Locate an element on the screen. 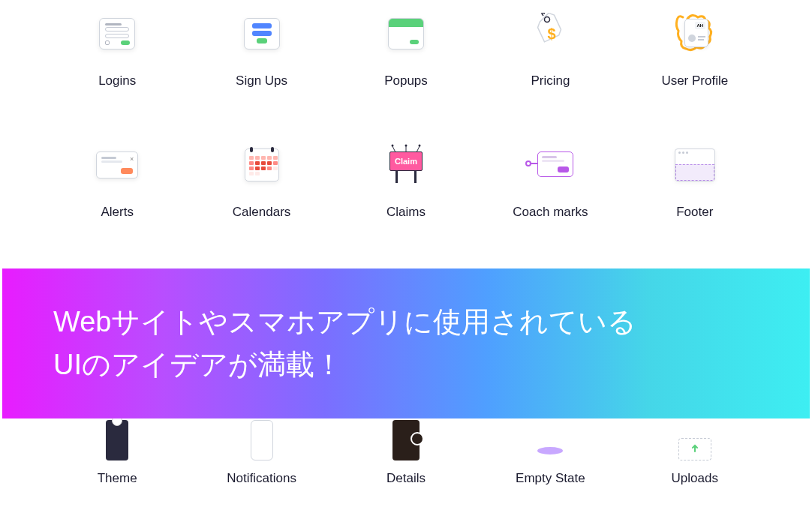 The width and height of the screenshot is (812, 507). category-alerts: × Alerts is located at coordinates (117, 188).